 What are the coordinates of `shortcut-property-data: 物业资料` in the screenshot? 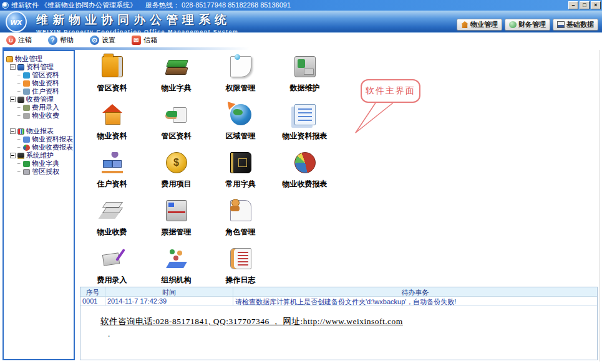 It's located at (112, 125).